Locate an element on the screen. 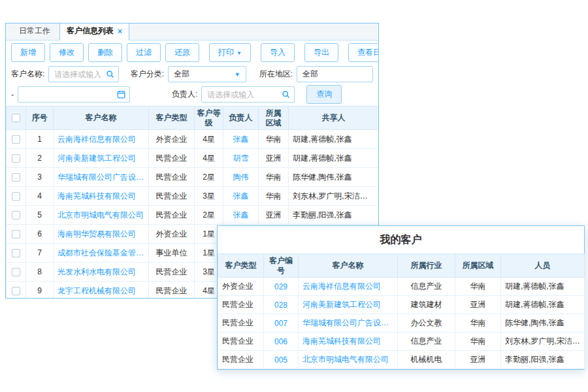 This screenshot has height=392, width=588. customer-no-link: 006 is located at coordinates (281, 342).